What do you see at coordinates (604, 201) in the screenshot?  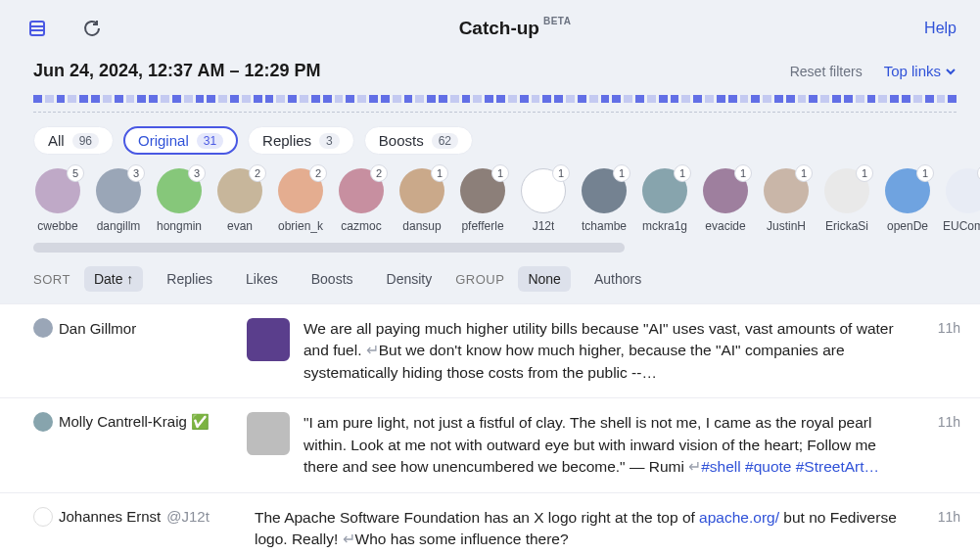 I see `author-filter: 1tchambe` at bounding box center [604, 201].